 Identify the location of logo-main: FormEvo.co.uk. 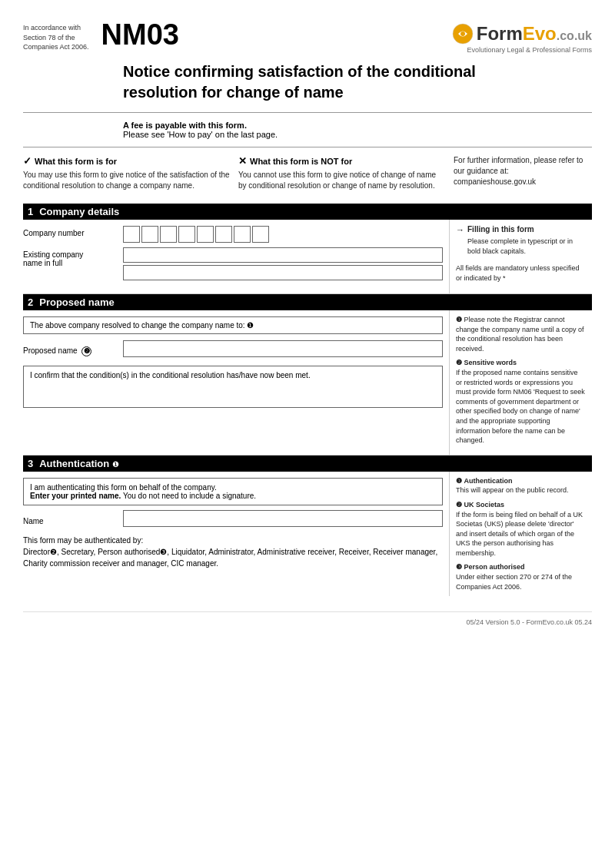
(522, 34).